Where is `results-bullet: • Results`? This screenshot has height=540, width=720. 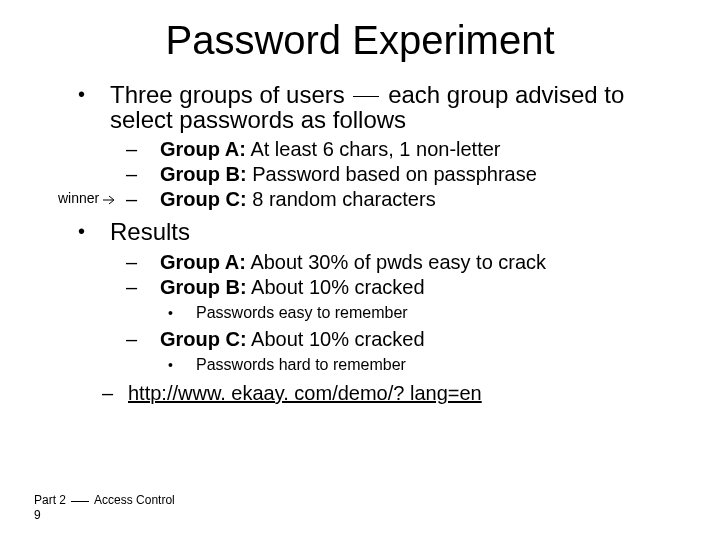 results-bullet: • Results is located at coordinates (372, 232).